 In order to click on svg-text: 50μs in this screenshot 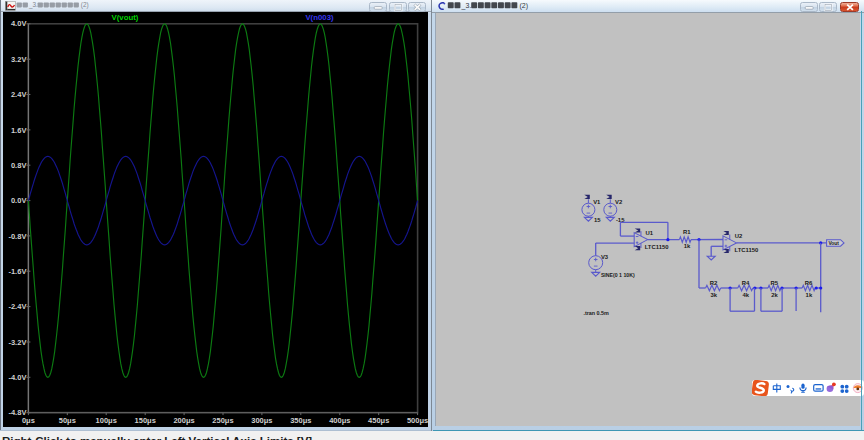, I will do `click(68, 420)`.